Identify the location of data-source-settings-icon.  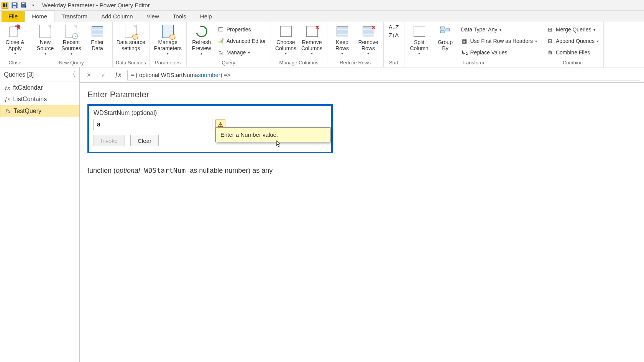
(131, 31).